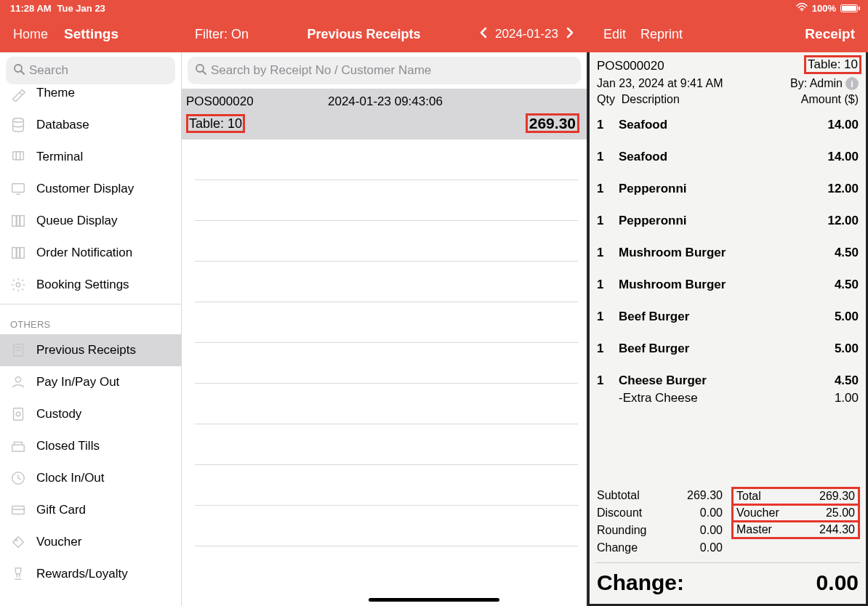 Image resolution: width=868 pixels, height=606 pixels. I want to click on total-row: Subtotal269.30, so click(660, 496).